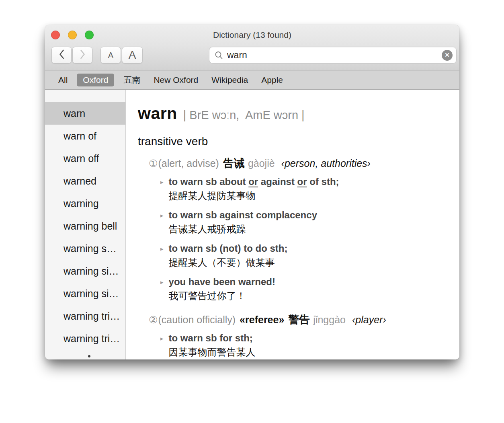 The height and width of the screenshot is (423, 504). Describe the element at coordinates (222, 296) in the screenshot. I see `example-chinese: 我可警告过你了！` at that location.